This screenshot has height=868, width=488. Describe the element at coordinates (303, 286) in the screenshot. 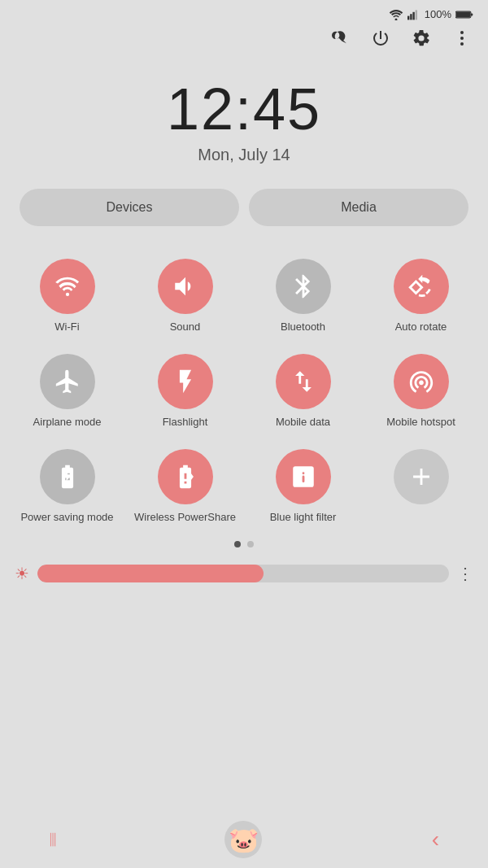

I see `qs-bluetooth-circle` at that location.